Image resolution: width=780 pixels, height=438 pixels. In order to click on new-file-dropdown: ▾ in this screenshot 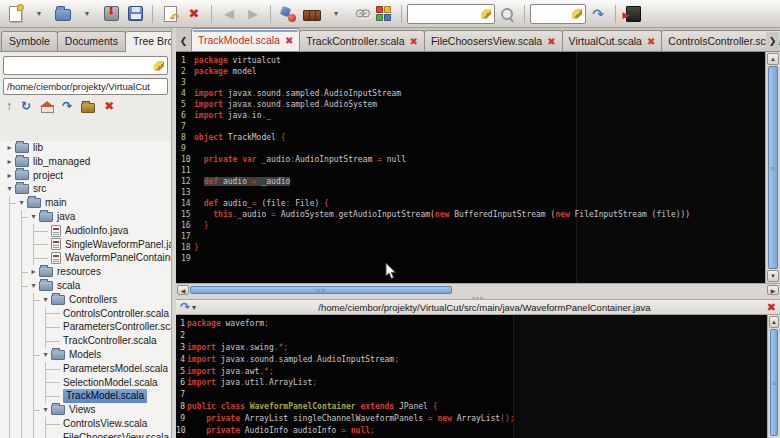, I will do `click(39, 14)`.